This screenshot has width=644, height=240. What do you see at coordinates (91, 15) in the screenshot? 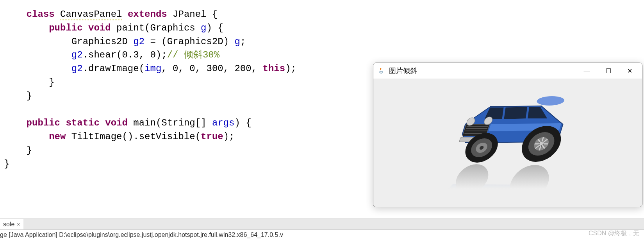
I see `code-token: CanvasPanel` at bounding box center [91, 15].